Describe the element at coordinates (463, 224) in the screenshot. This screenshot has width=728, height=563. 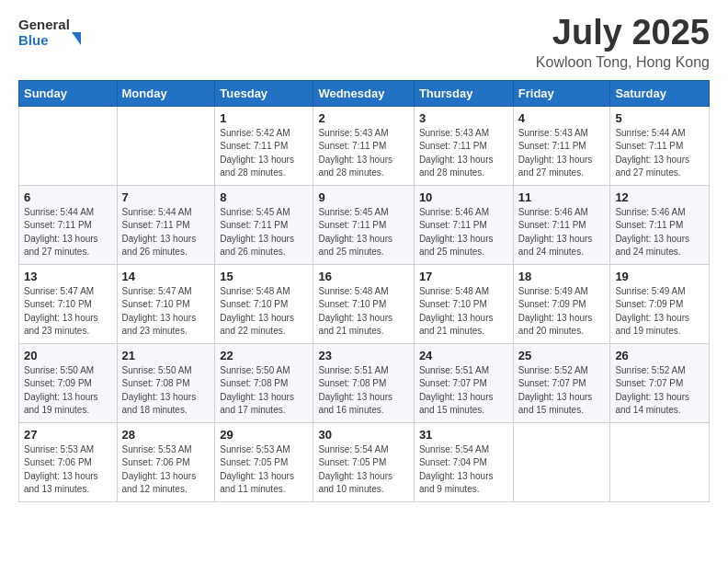
I see `calendar-cell: 10Sunrise: 5:46 AMSunset: 7:11 PMDayligh…` at that location.